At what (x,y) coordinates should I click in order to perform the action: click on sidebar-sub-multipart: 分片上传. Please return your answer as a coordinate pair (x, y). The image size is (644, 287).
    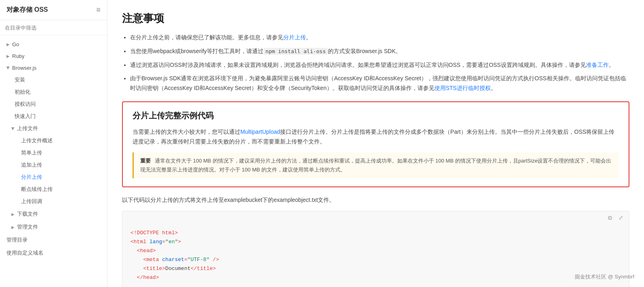
    Looking at the image, I should click on (53, 177).